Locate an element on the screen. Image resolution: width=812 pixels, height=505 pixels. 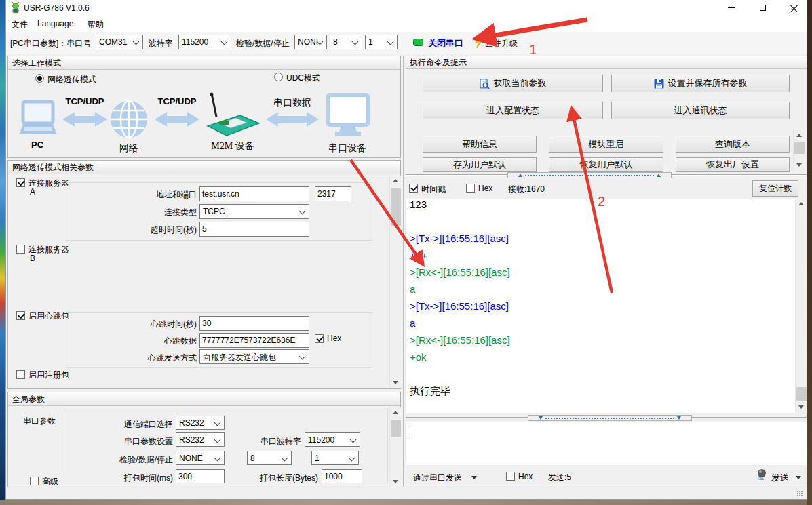
heartbeat-checkbox is located at coordinates (20, 316).